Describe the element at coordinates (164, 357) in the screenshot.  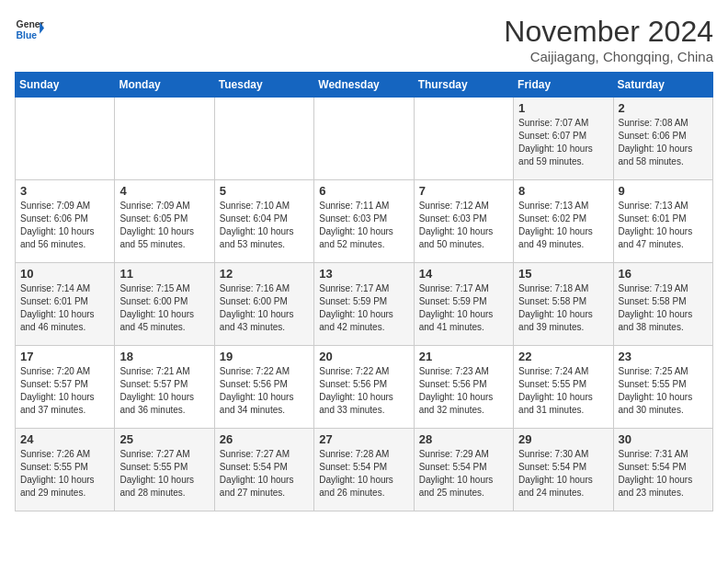
I see `day-number: 18` at that location.